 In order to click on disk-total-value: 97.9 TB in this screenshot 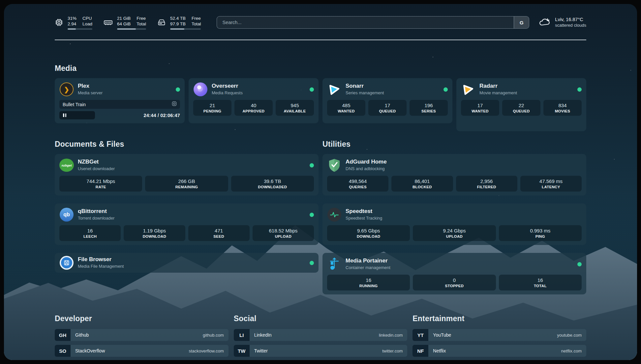, I will do `click(178, 24)`.